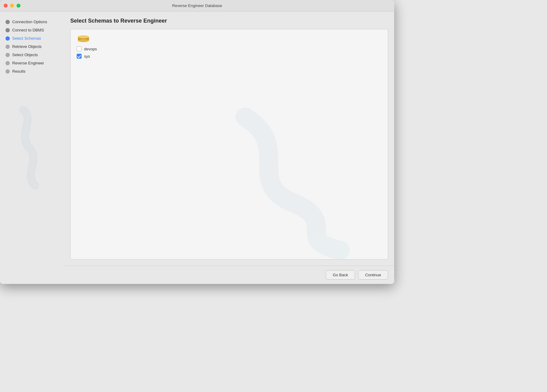 The image size is (547, 392). What do you see at coordinates (18, 5) in the screenshot?
I see `maximize-button` at bounding box center [18, 5].